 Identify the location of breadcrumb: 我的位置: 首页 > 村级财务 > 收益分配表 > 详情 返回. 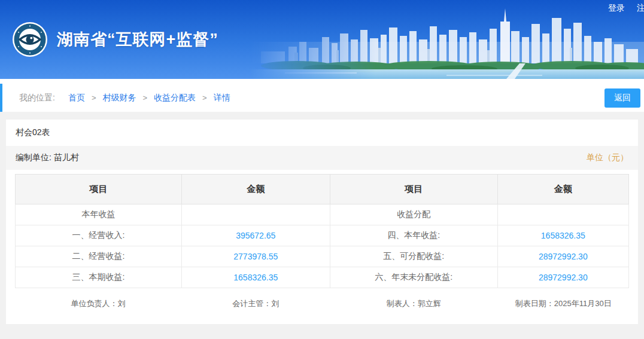
(322, 98).